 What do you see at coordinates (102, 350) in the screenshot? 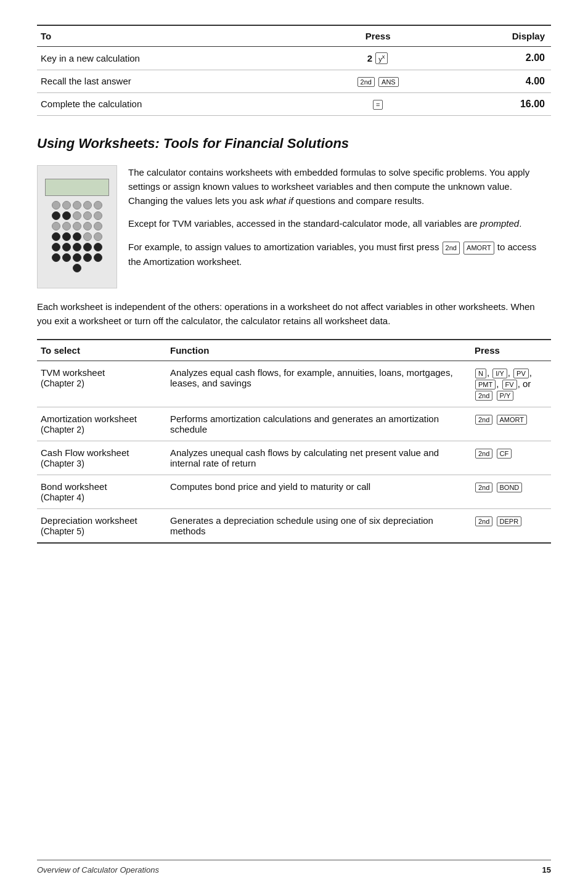
I see `bottom-table-header-select: To select` at bounding box center [102, 350].